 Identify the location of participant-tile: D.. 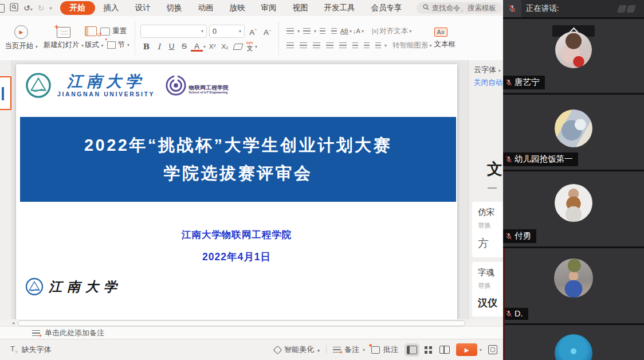
(574, 285).